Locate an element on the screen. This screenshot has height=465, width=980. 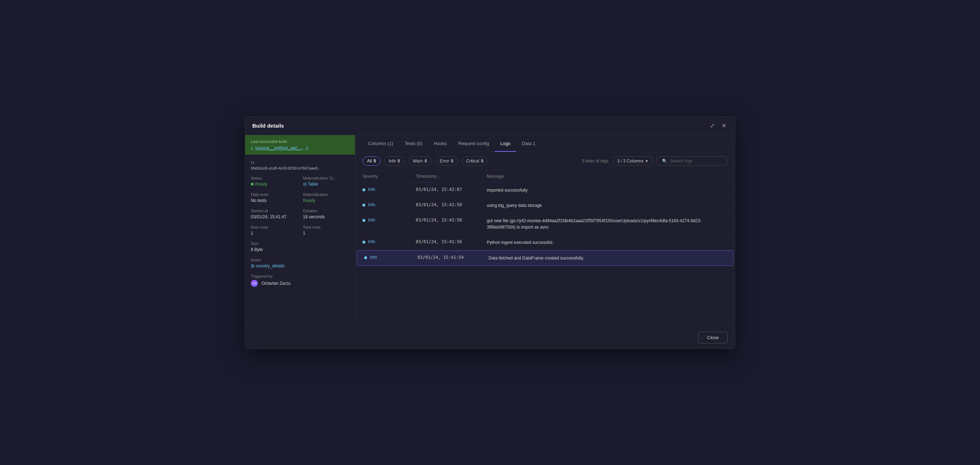
meta-duration: Duration 18 seconds is located at coordinates (326, 214).